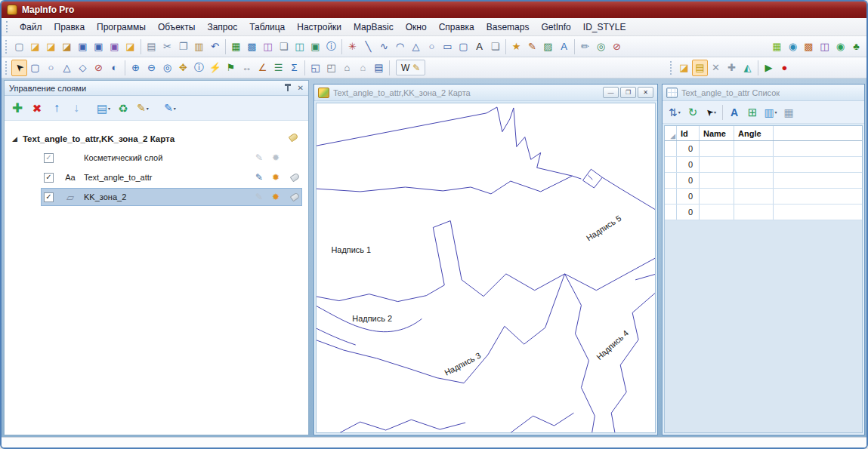  I want to click on open-workspace-icon: ◪, so click(130, 47).